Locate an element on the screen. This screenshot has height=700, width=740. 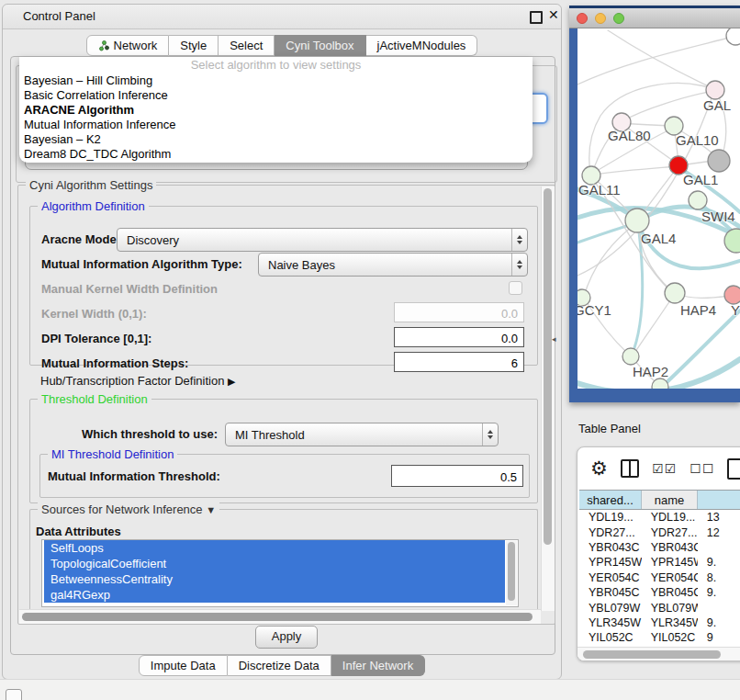
close-icon: ✕ is located at coordinates (554, 15).